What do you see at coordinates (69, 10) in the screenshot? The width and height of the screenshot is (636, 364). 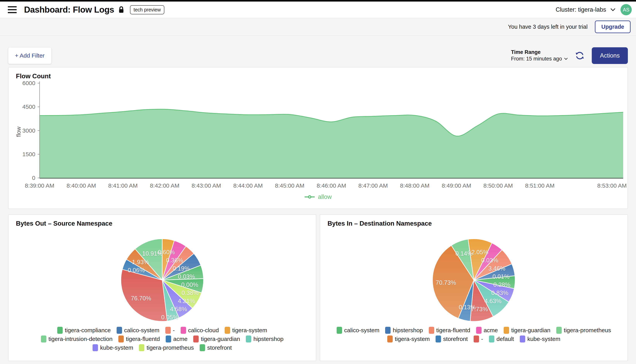 I see `page-title: Dashboard: Flow Logs` at bounding box center [69, 10].